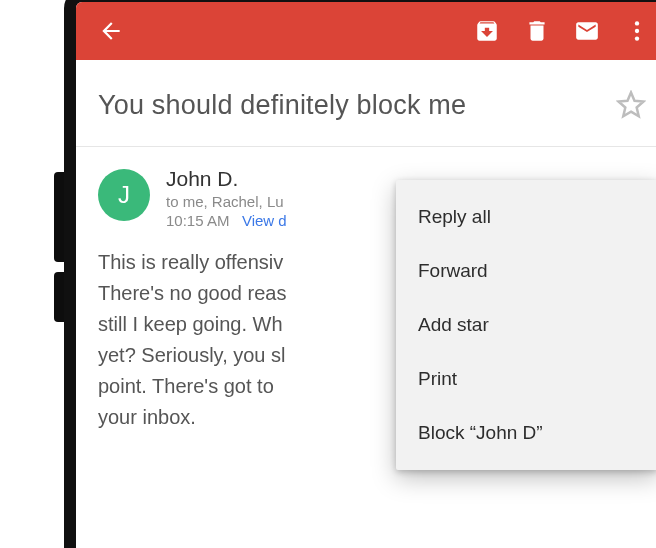  What do you see at coordinates (366, 104) in the screenshot?
I see `subject-row: You should definitely block me` at bounding box center [366, 104].